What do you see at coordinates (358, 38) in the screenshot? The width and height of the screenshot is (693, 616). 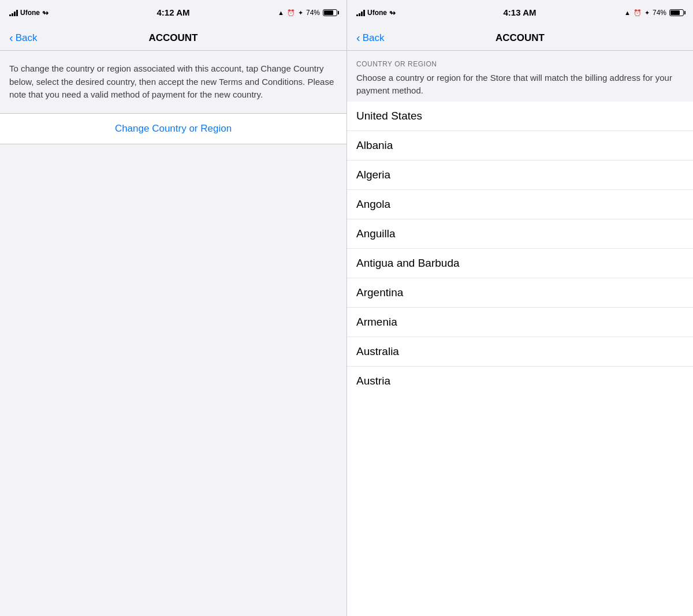 I see `right-back-chevron-icon: ‹` at bounding box center [358, 38].